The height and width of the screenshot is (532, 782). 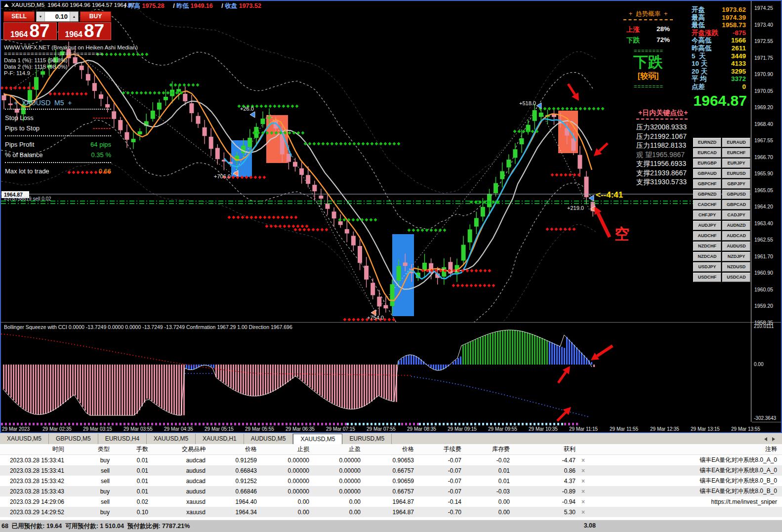 What do you see at coordinates (707, 246) in the screenshot?
I see `pair-button-nzdchf: NZDCHF` at bounding box center [707, 246].